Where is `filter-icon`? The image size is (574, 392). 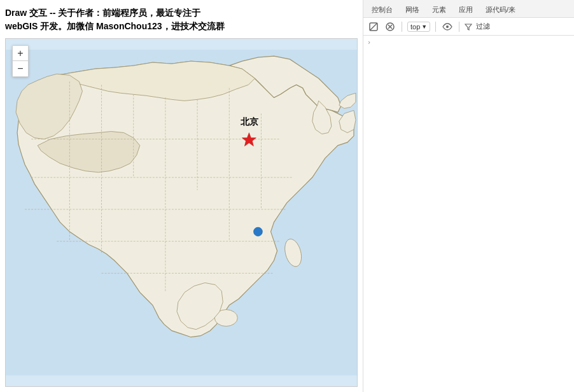 filter-icon is located at coordinates (468, 27).